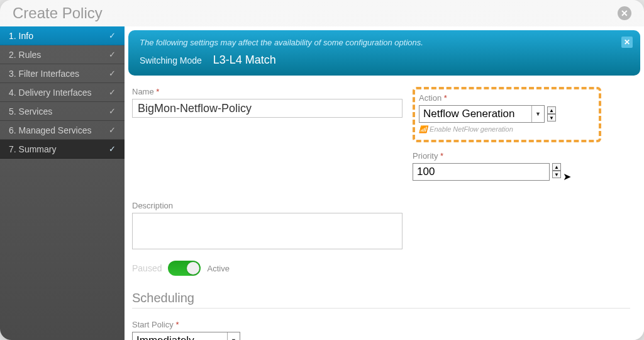  Describe the element at coordinates (267, 325) in the screenshot. I see `start-policy-label: Start Policy *` at that location.